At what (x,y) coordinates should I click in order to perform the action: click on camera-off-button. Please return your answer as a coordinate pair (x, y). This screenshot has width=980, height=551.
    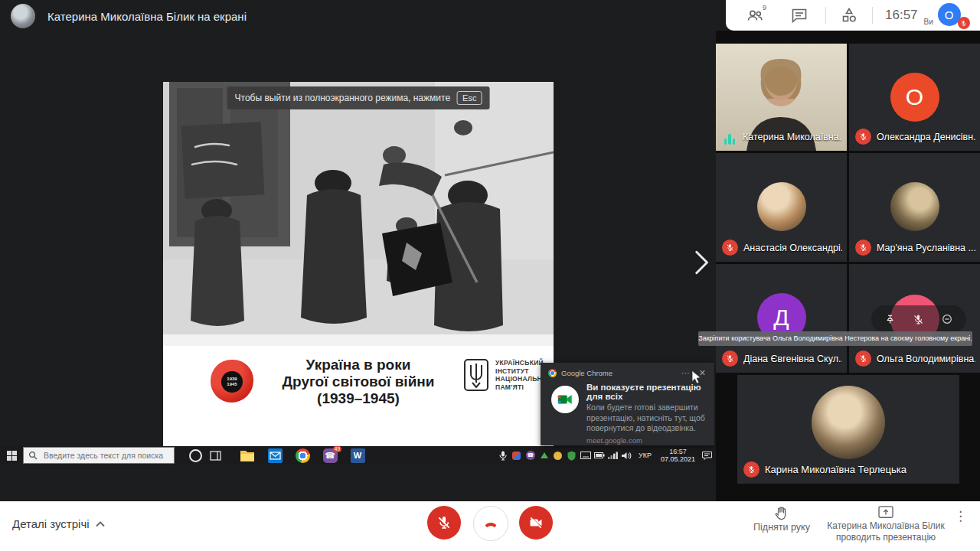
    Looking at the image, I should click on (536, 523).